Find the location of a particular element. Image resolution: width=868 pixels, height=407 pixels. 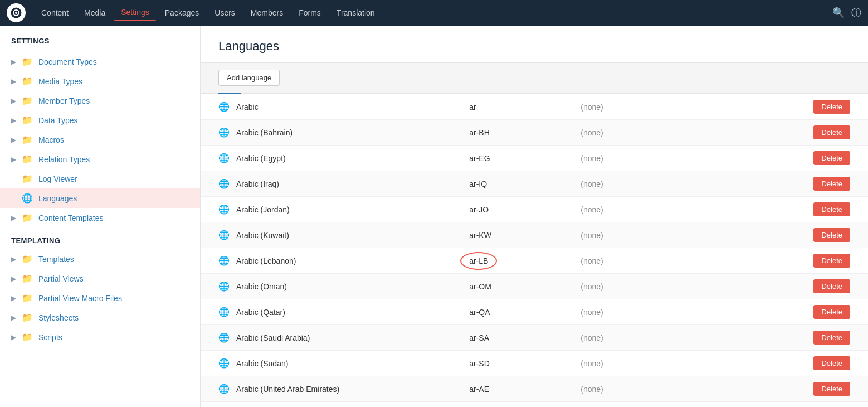

nav-users: Users is located at coordinates (225, 13).